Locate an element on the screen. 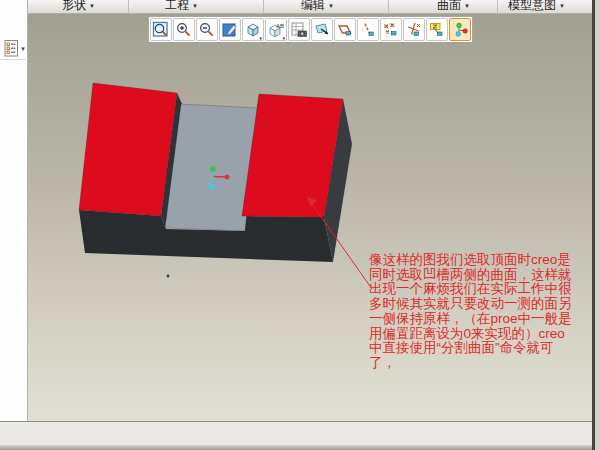  menu-item-surface: 曲面 ▼ is located at coordinates (454, 7).